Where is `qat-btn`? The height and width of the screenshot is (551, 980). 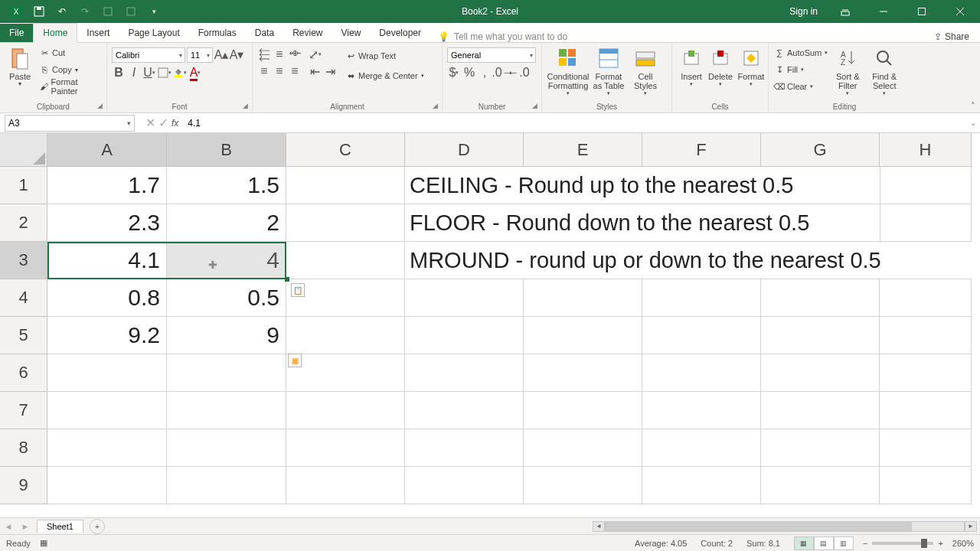 qat-btn is located at coordinates (108, 11).